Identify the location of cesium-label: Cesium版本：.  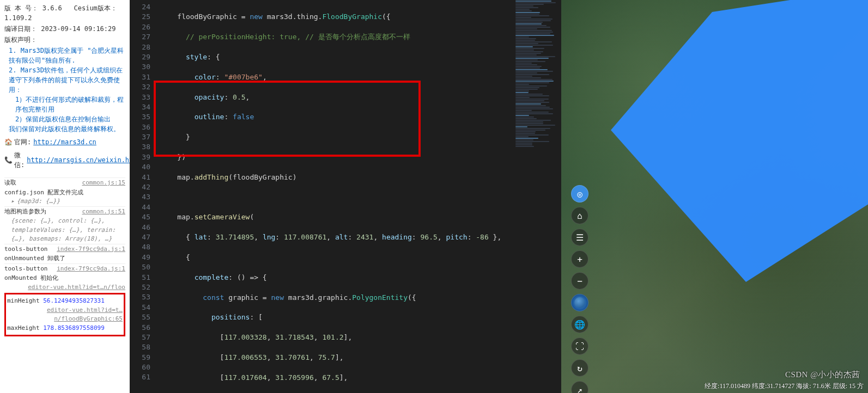
(96, 8).